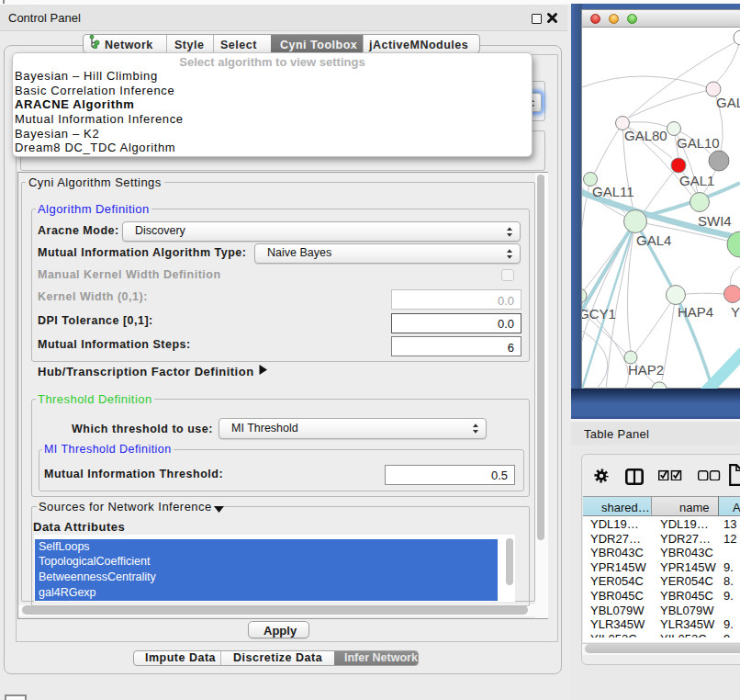 This screenshot has width=740, height=700. What do you see at coordinates (646, 369) in the screenshot?
I see `svg-text: HAP2` at bounding box center [646, 369].